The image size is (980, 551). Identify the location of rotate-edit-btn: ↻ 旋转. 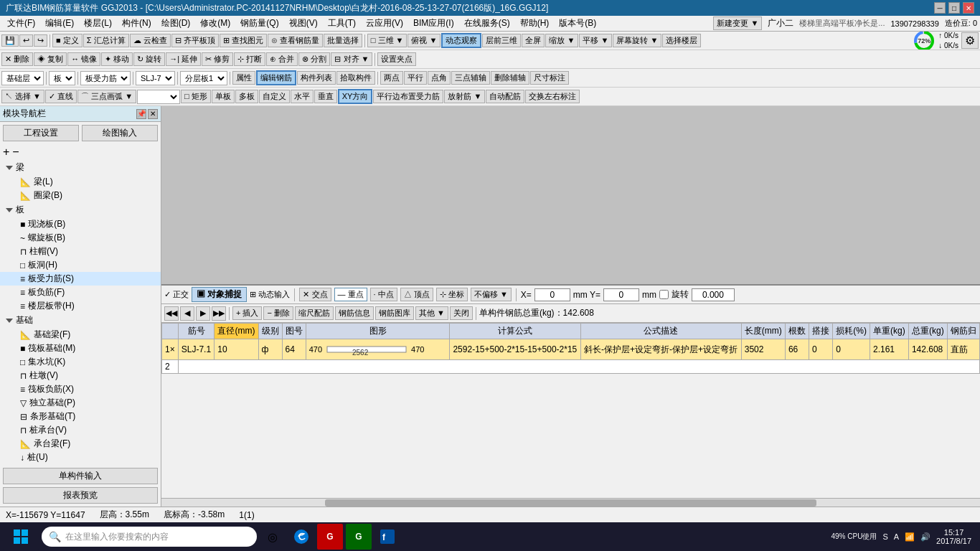
(149, 59).